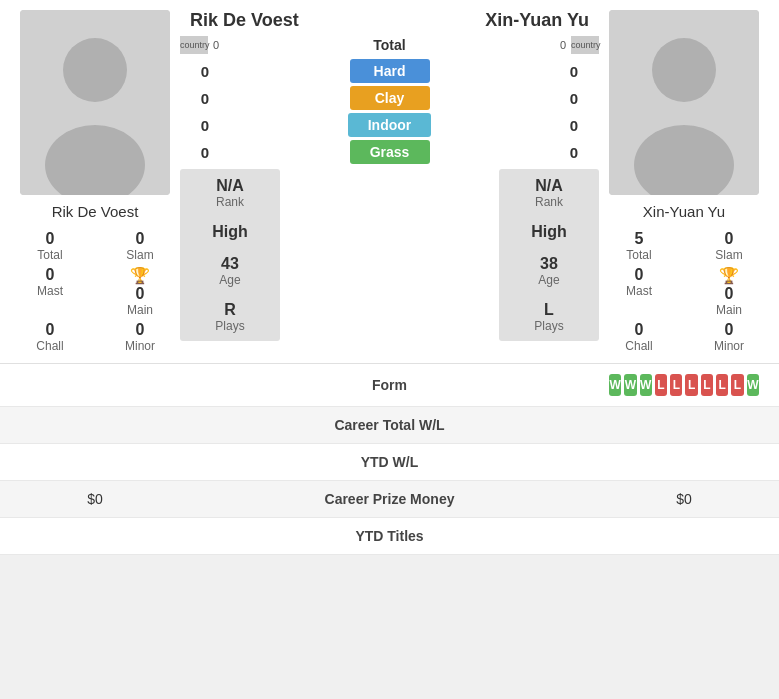 Image resolution: width=779 pixels, height=699 pixels. I want to click on grass-button: Grass, so click(390, 152).